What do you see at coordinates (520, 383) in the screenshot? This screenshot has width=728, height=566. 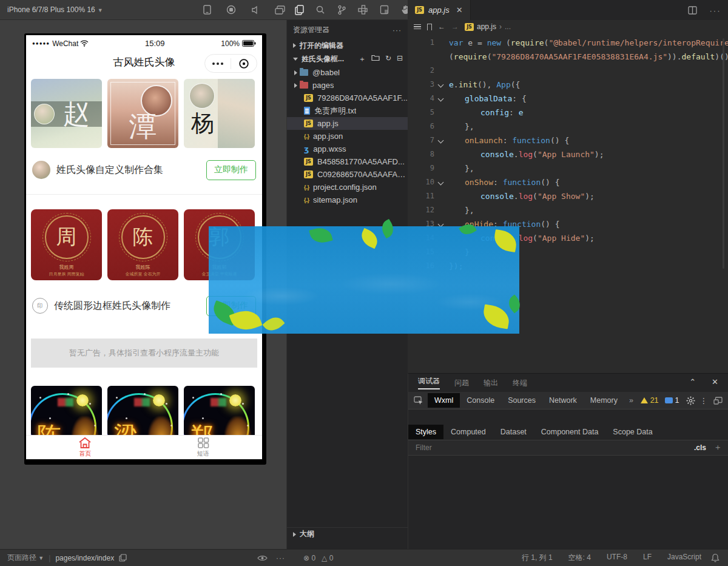 I see `tab-terminal: 终端` at bounding box center [520, 383].